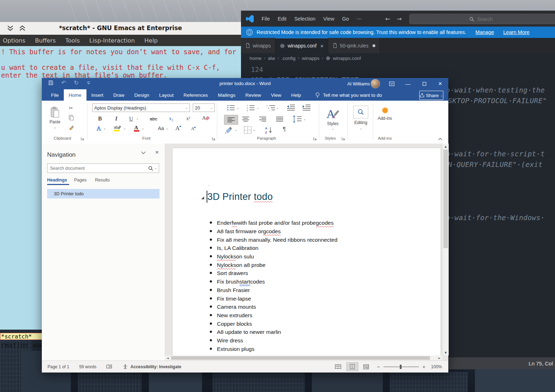 Image resolution: width=555 pixels, height=392 pixels. What do you see at coordinates (234, 299) in the screenshot?
I see `todo-item: Fix time-lapse` at bounding box center [234, 299].